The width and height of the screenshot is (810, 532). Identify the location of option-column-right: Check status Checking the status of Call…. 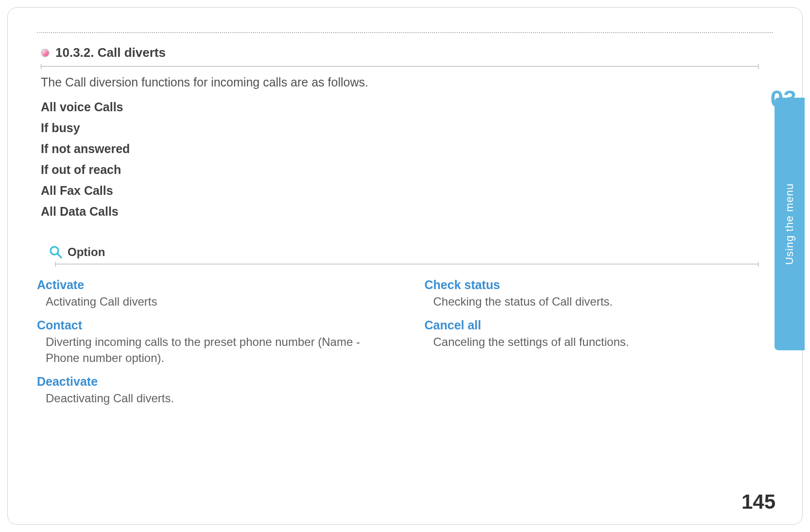
(599, 347).